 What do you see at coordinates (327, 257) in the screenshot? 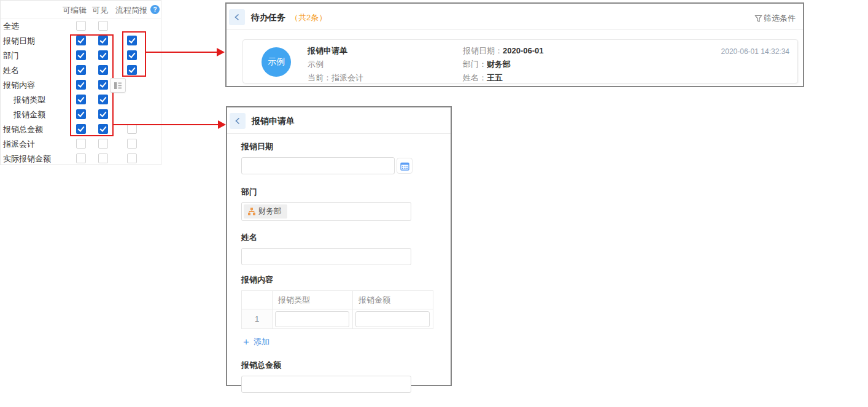
I see `name-input` at bounding box center [327, 257].